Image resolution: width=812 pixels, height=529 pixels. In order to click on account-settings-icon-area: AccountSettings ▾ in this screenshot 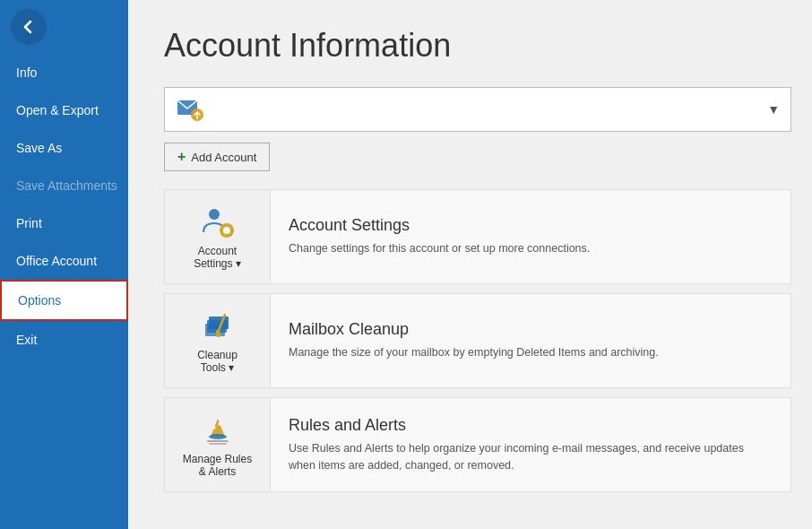, I will do `click(218, 237)`.